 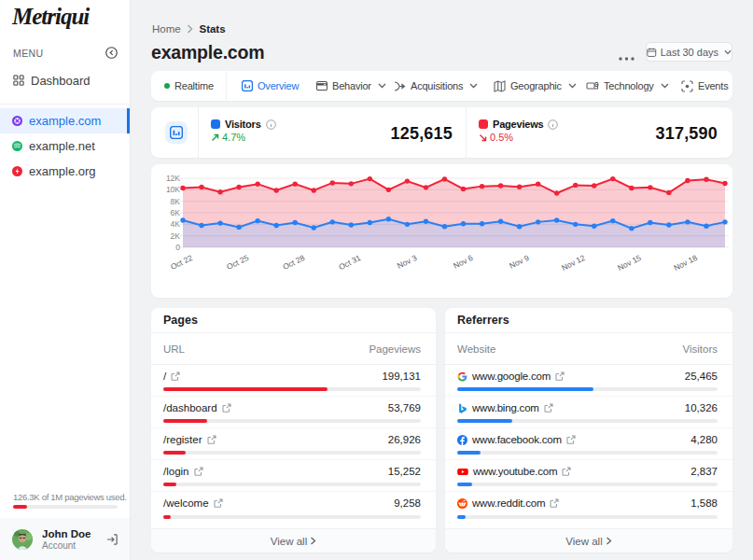 What do you see at coordinates (293, 262) in the screenshot?
I see `svg-text: Oct 28` at bounding box center [293, 262].